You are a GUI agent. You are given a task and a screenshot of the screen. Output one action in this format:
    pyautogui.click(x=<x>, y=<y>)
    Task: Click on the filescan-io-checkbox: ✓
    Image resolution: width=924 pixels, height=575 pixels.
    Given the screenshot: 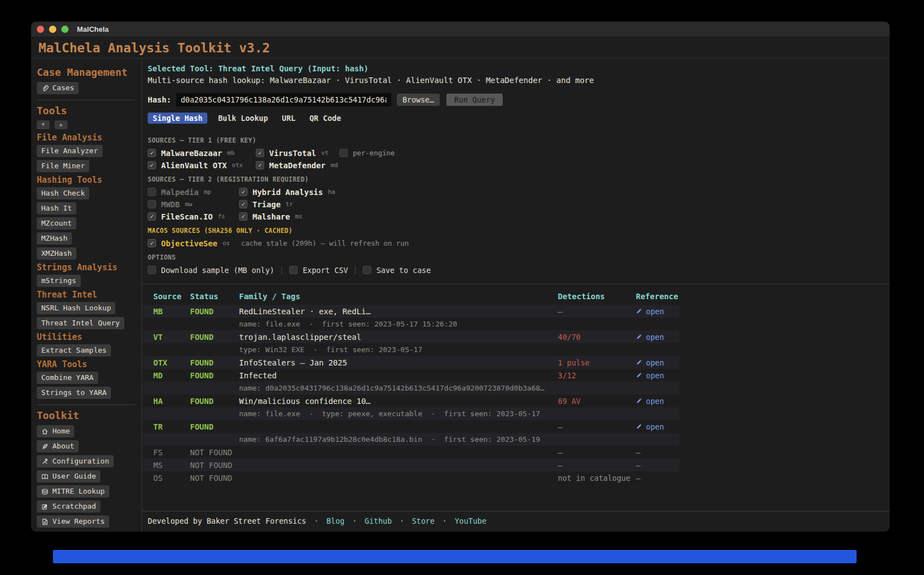 What is the action you would take?
    pyautogui.click(x=152, y=216)
    